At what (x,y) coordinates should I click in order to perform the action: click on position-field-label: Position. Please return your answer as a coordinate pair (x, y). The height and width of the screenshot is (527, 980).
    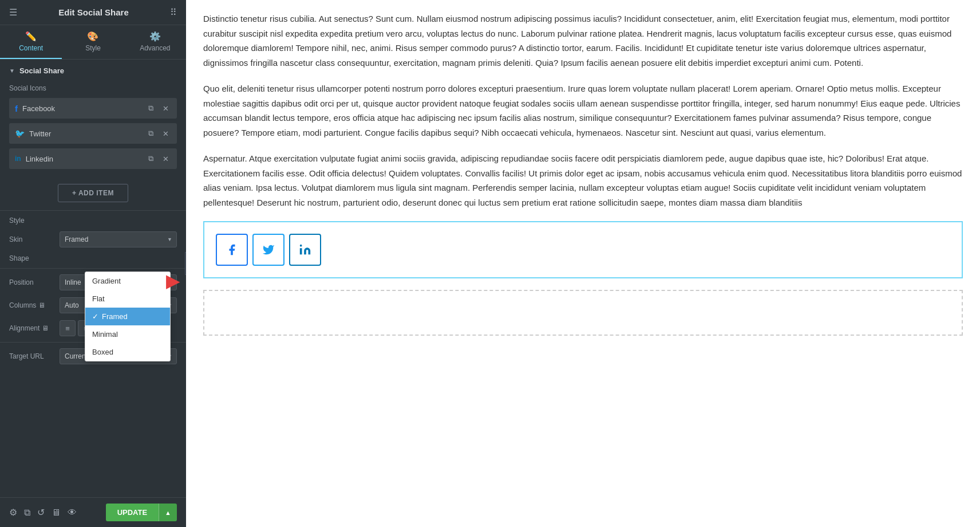
    Looking at the image, I should click on (32, 282).